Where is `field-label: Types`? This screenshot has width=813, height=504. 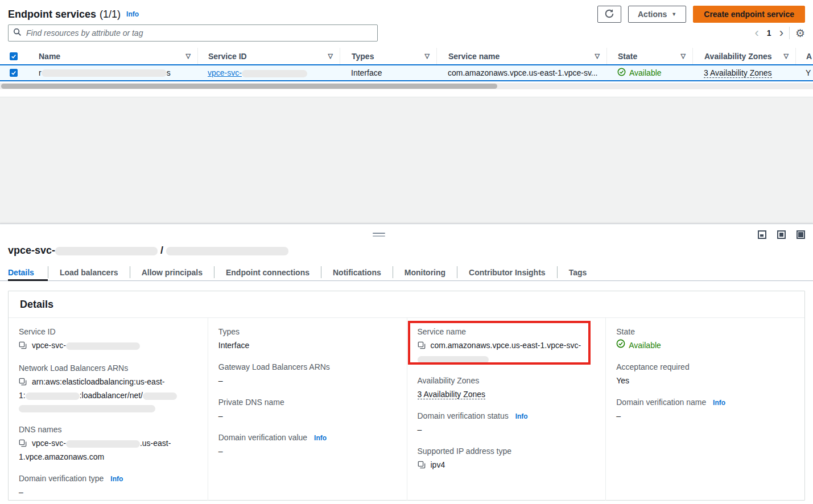
field-label: Types is located at coordinates (308, 332).